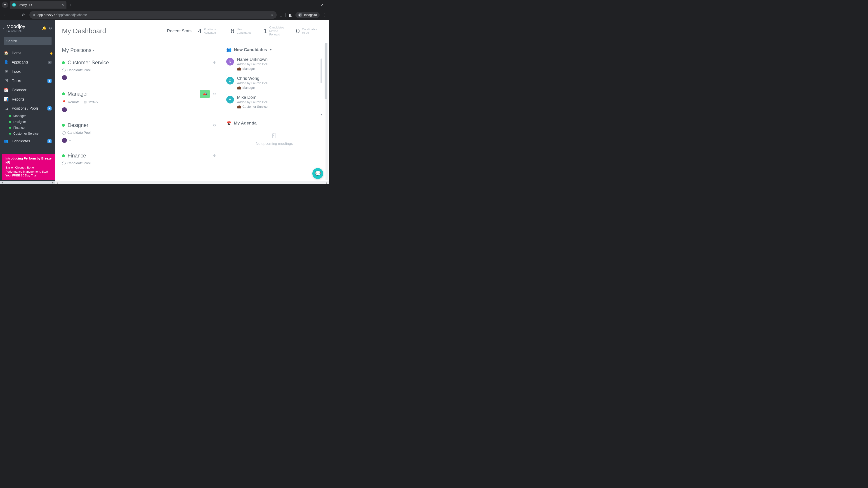  I want to click on incognito-badge: ◐ Incognito, so click(308, 15).